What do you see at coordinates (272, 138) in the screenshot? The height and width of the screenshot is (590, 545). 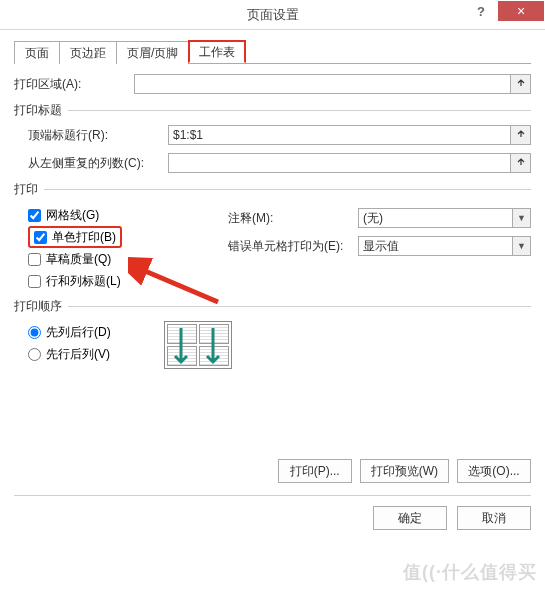 I see `print-titles-group: 打印标题 顶端标题行(R): 从左侧重复的列数(C):` at bounding box center [272, 138].